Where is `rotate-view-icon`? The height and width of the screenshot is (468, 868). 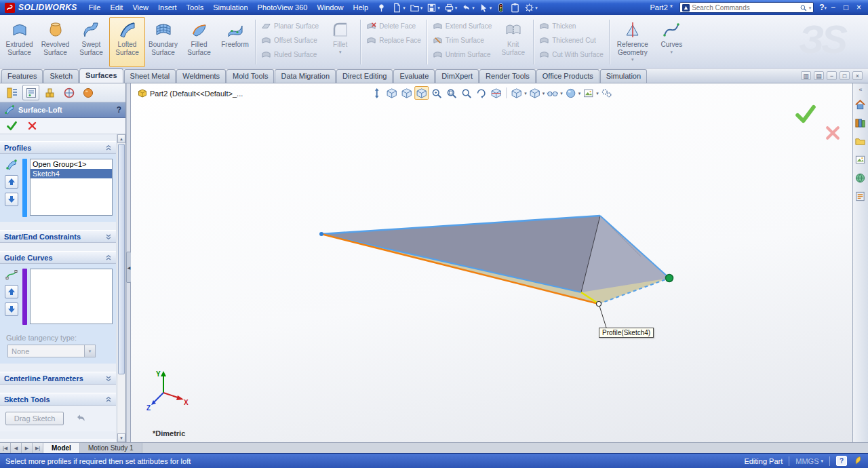 rotate-view-icon is located at coordinates (481, 93).